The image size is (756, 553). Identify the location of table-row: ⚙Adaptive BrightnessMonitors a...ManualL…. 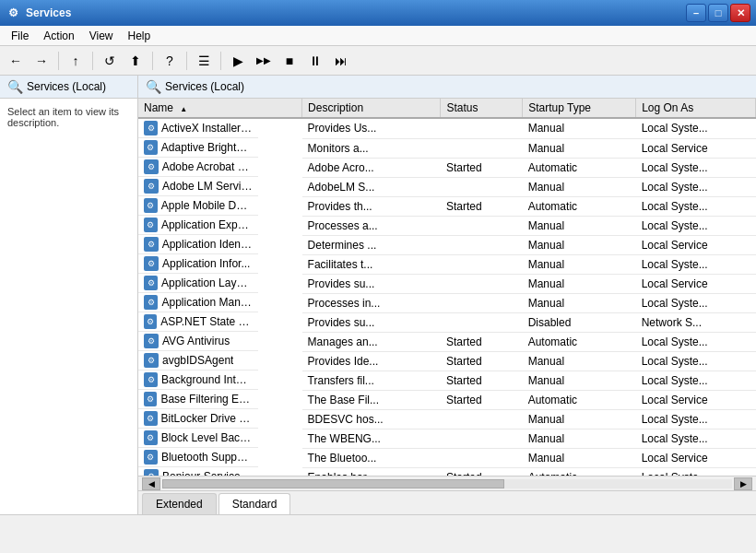
(447, 147).